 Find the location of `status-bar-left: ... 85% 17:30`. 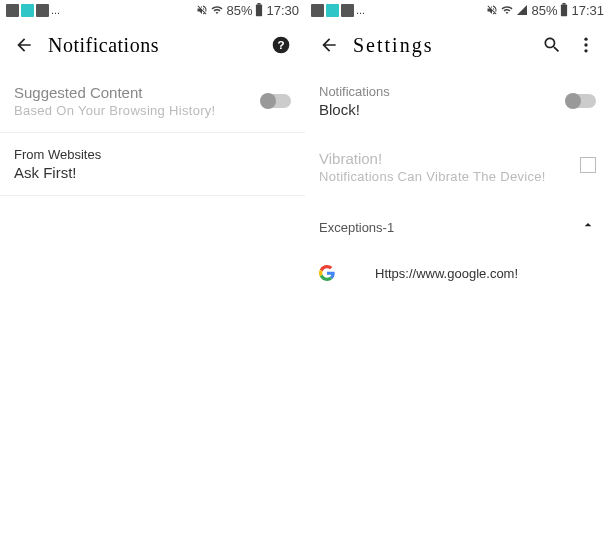

status-bar-left: ... 85% 17:30 is located at coordinates (152, 10).